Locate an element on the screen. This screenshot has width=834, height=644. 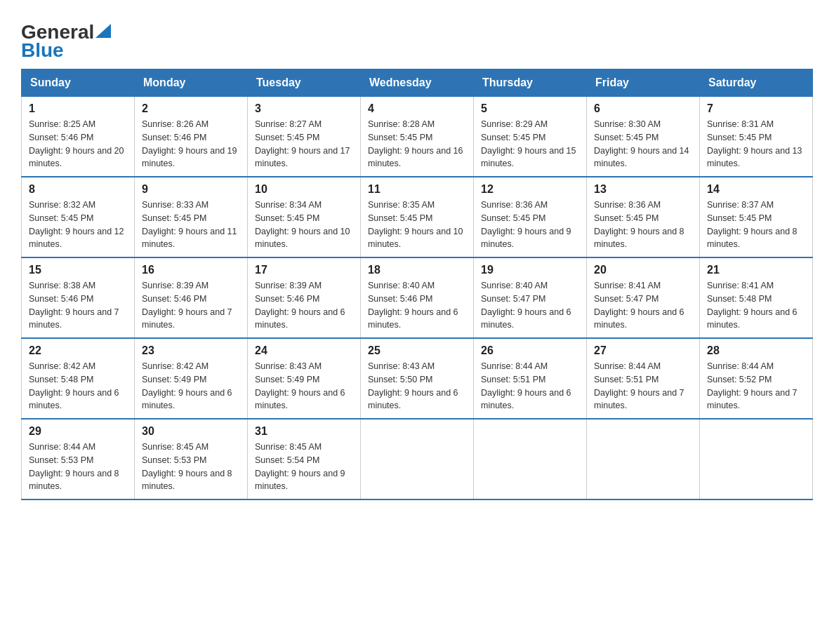
day-number: 5 is located at coordinates (530, 109).